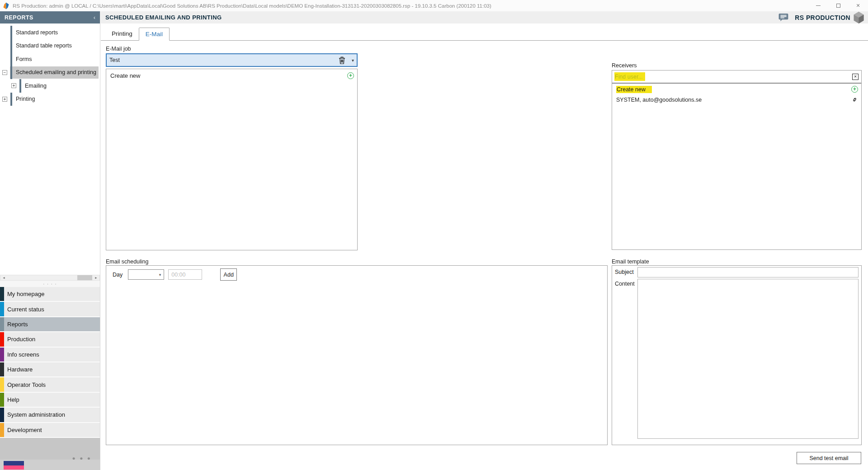 Image resolution: width=868 pixels, height=470 pixels. I want to click on receivers-panel: ✕ Create new + SYSTEM, auto@goodsolution…, so click(737, 160).